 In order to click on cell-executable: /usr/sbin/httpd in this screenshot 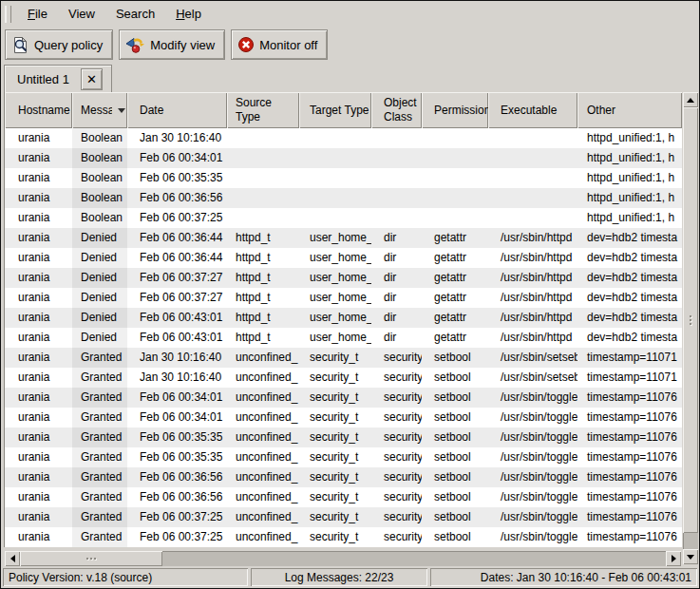, I will do `click(533, 317)`.